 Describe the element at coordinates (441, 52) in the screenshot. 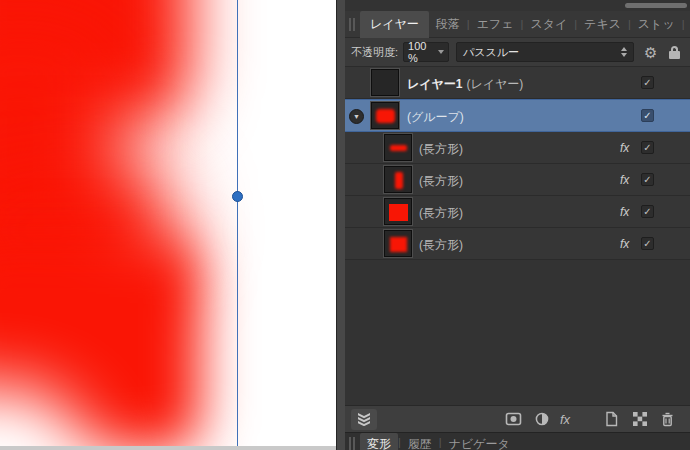

I see `chevron-down-icon` at that location.